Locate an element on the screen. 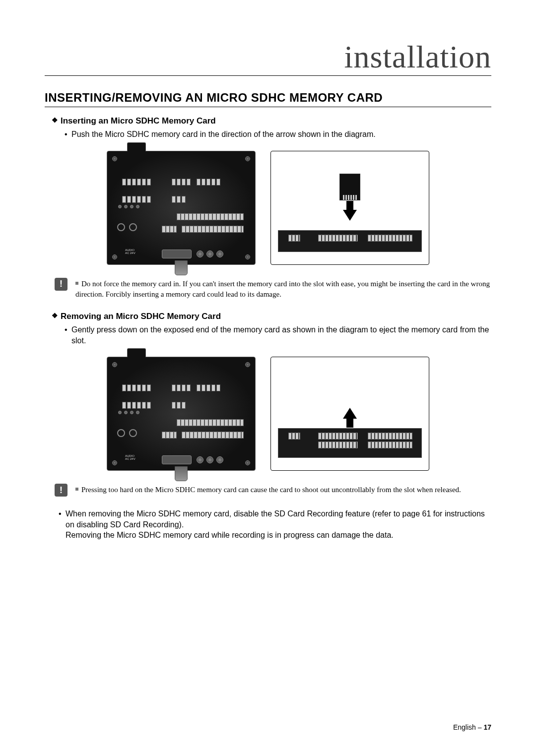  microsd-card-icon is located at coordinates (350, 187).